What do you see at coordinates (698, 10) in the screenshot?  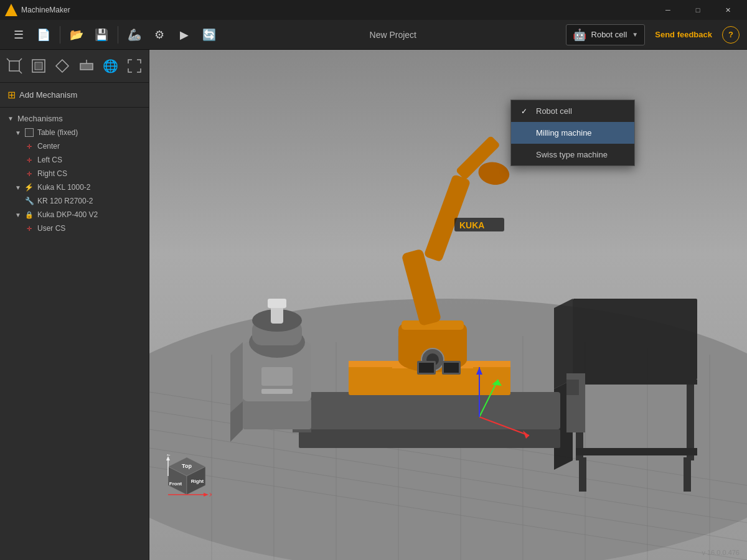 I see `maximize-button: □` at bounding box center [698, 10].